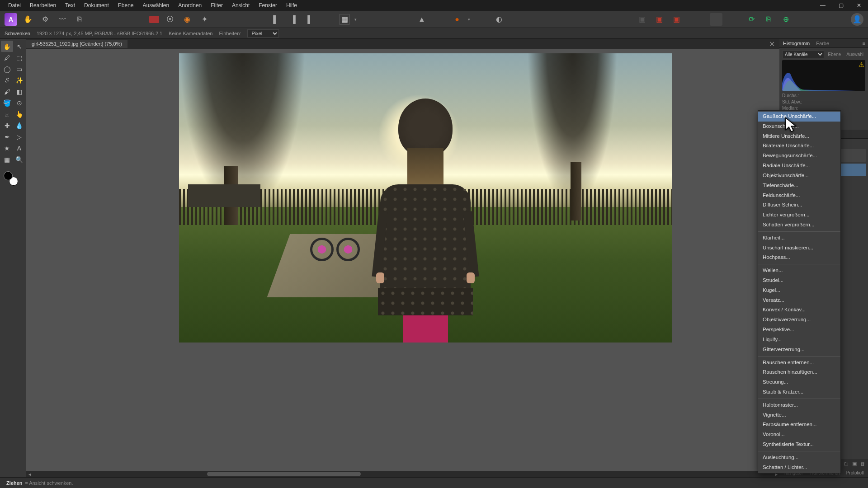  Describe the element at coordinates (846, 464) in the screenshot. I see `layer-folder-icon: 🗀` at that location.